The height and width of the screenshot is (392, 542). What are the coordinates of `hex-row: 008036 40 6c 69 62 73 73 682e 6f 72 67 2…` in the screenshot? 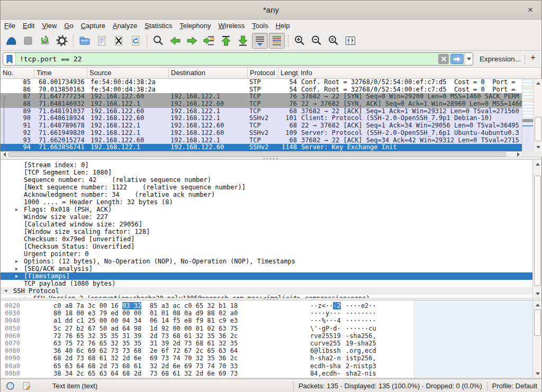 It's located at (207, 351).